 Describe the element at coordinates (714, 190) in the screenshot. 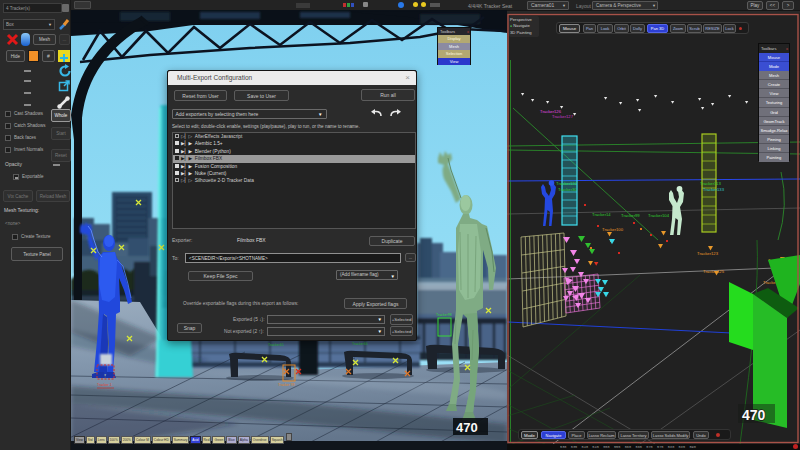

I see `svg-text: Tracker133` at that location.